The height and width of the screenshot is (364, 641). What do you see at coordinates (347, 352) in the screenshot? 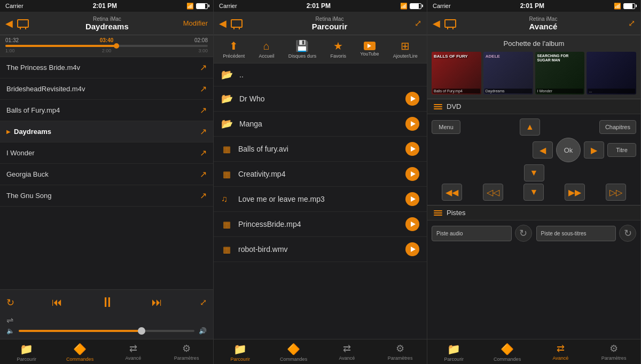
I see `tab-avance-2: ⇄ Avancé` at bounding box center [347, 352].